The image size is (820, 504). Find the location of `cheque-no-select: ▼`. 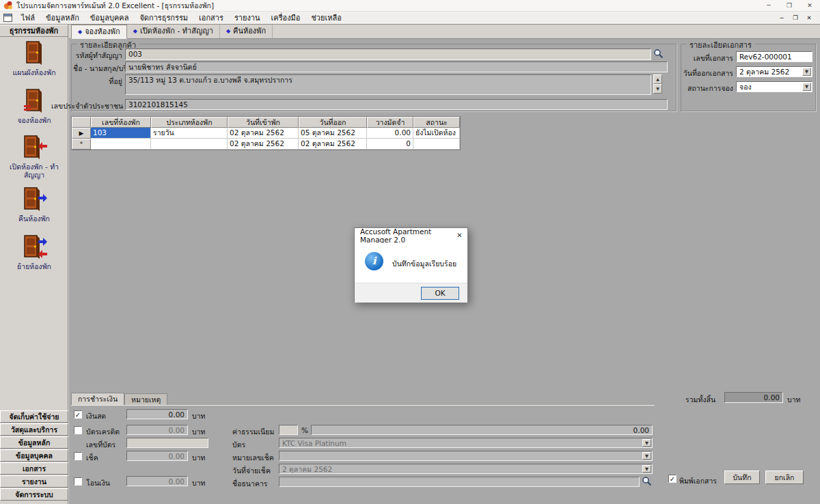

cheque-no-select: ▼ is located at coordinates (466, 456).